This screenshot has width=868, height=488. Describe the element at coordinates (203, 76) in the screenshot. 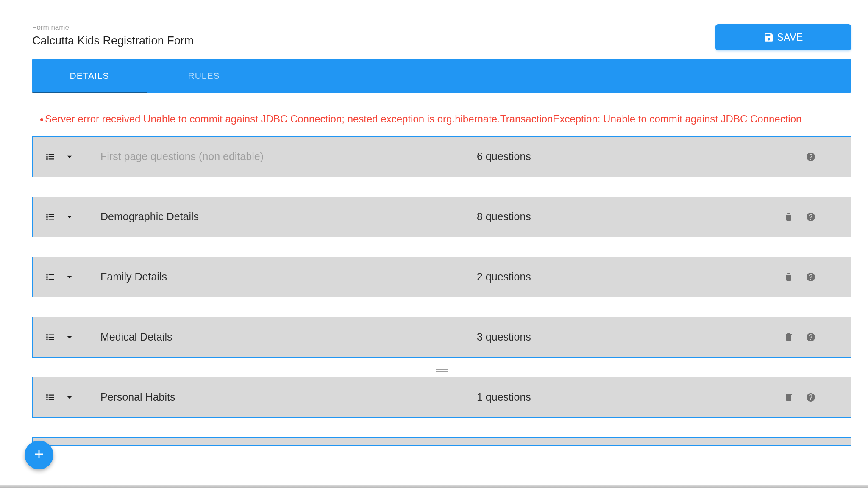

I see `tab-label: RULES` at that location.